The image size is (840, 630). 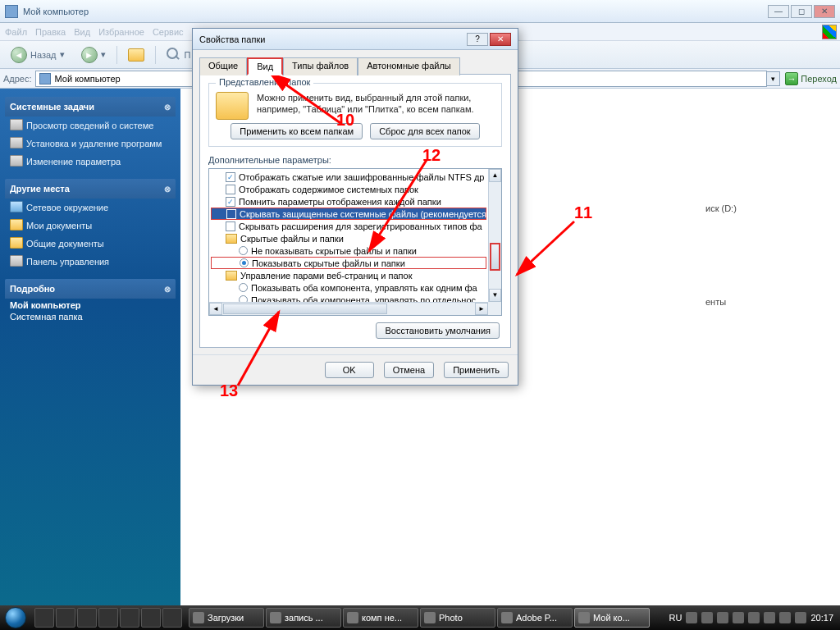 I want to click on tree-checkbox: ✓Помнить параметры отображения каждой па…, so click(x=349, y=202).